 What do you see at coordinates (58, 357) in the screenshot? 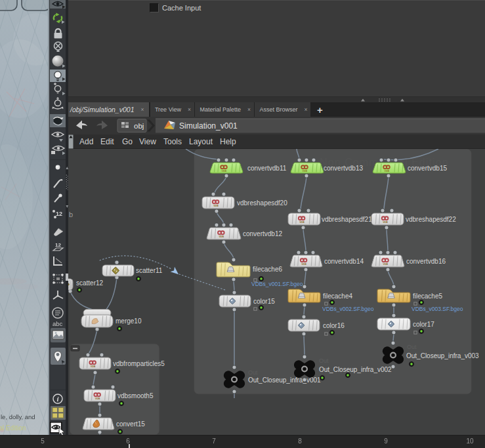
I see `location-pin-icon` at bounding box center [58, 357].